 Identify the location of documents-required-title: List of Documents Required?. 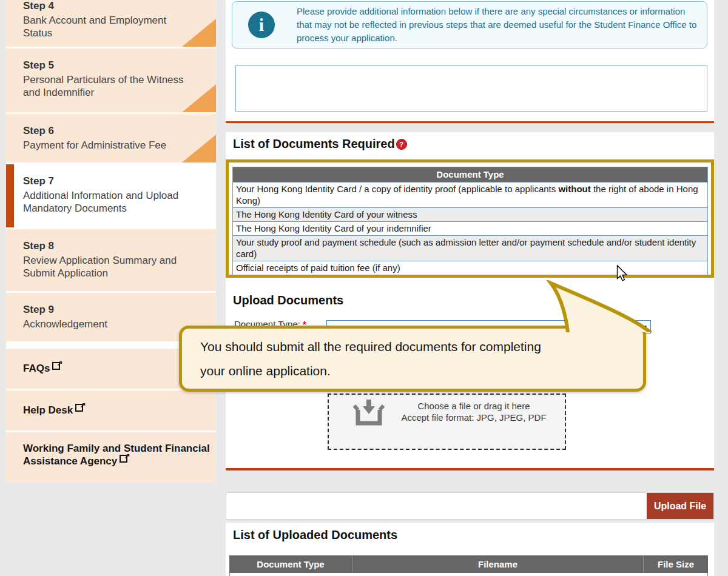
(320, 144).